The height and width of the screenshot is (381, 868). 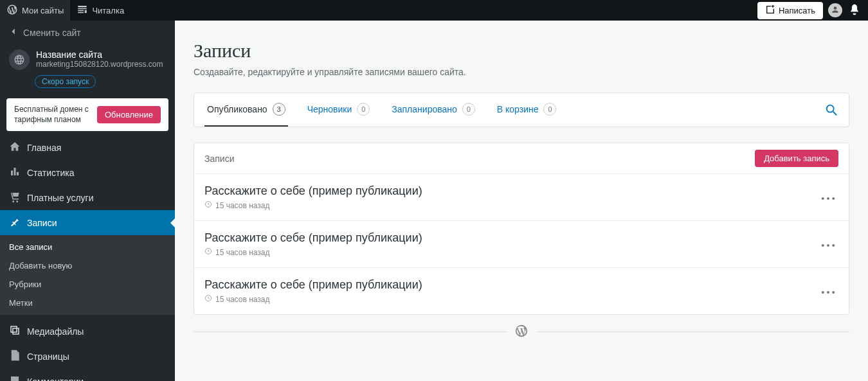 What do you see at coordinates (550, 109) in the screenshot?
I see `tab-trashed-count: 0` at bounding box center [550, 109].